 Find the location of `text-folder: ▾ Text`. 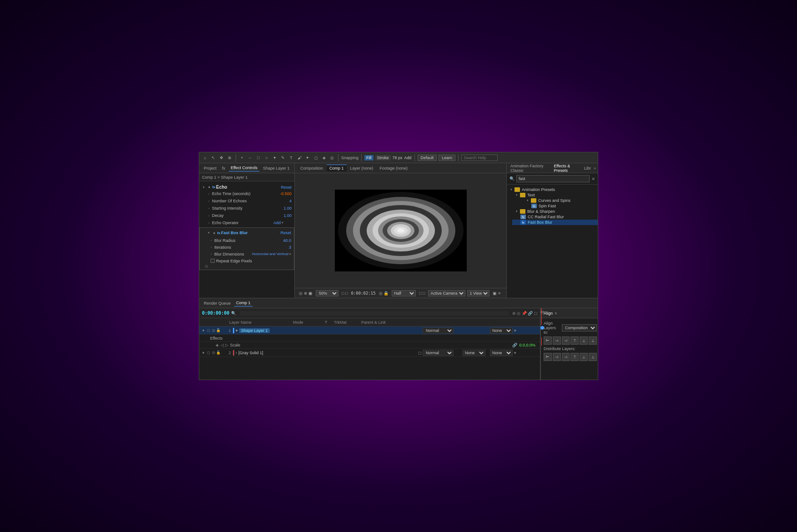

text-folder: ▾ Text is located at coordinates (555, 195).